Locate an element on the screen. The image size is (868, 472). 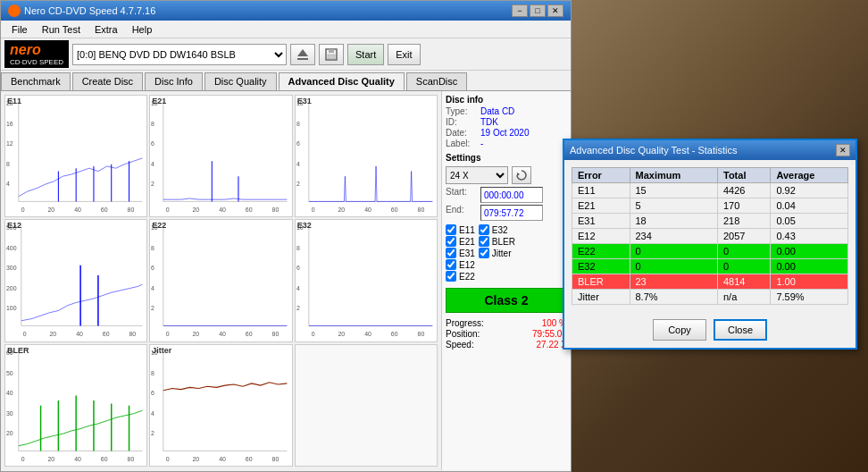
menu-run-test: Run Test is located at coordinates (61, 30).